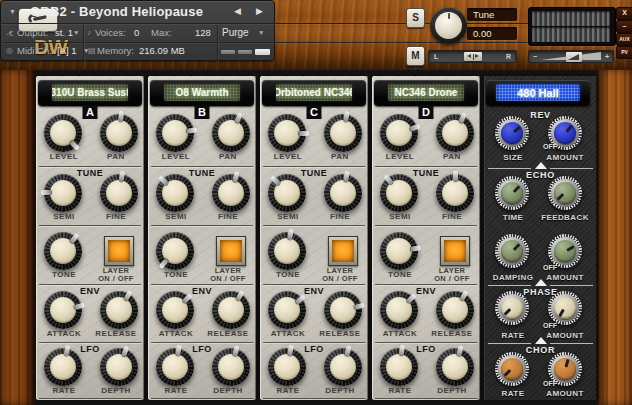  Describe the element at coordinates (426, 92) in the screenshot. I see `preset-display-d: NC346 Drone` at that location.